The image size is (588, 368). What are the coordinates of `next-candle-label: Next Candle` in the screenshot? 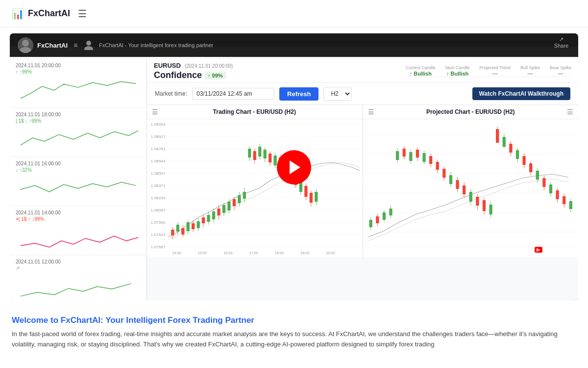 It's located at (458, 68).